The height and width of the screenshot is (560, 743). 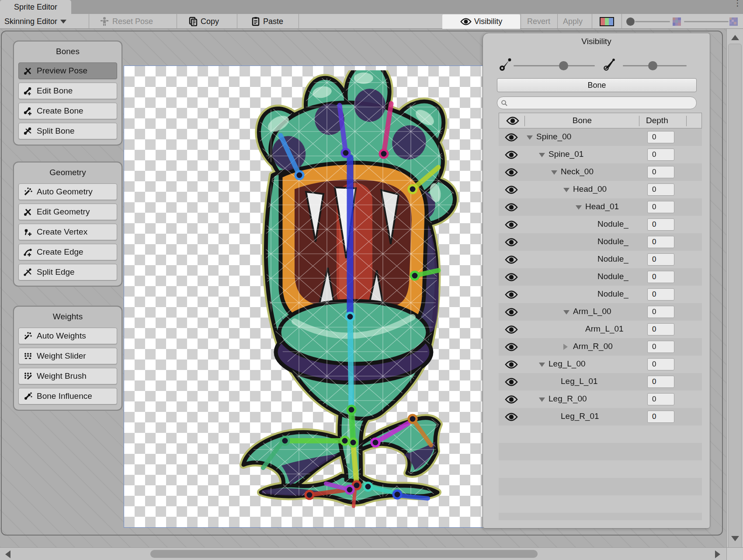 I want to click on horizontal-scrollbar, so click(x=363, y=554).